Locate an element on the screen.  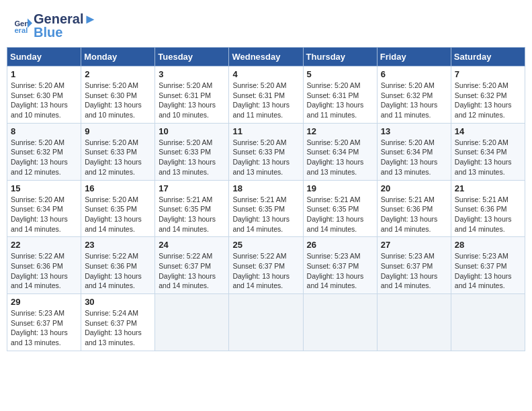
day-number: 8 is located at coordinates (44, 132).